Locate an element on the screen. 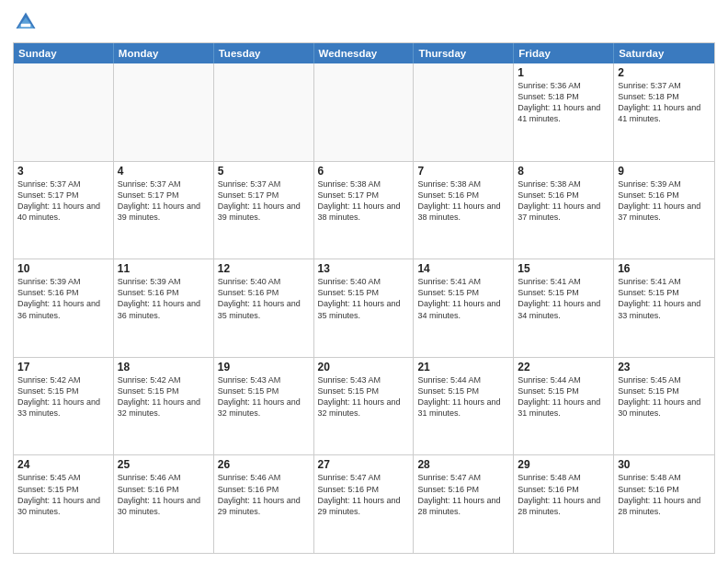 This screenshot has width=728, height=563. day-cell-5: 5Sunrise: 5:37 AM Sunset: 5:17 PM Daylig… is located at coordinates (265, 211).